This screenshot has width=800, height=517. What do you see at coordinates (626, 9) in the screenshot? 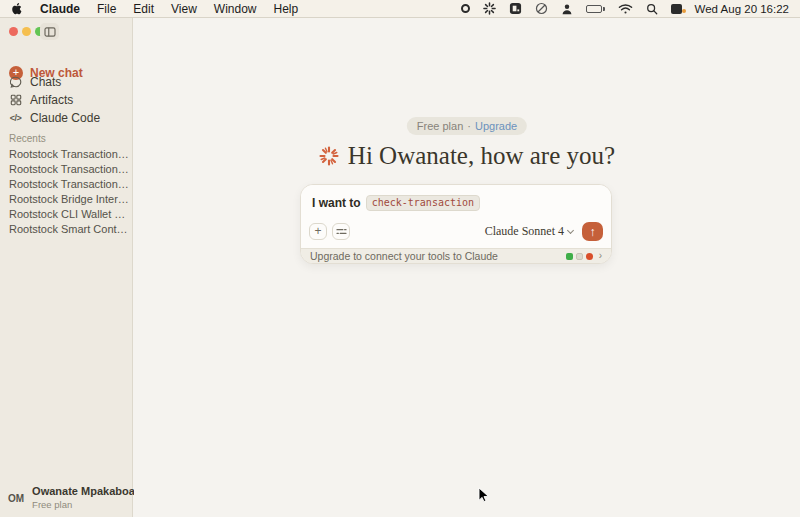
I see `wifi-icon` at bounding box center [626, 9].